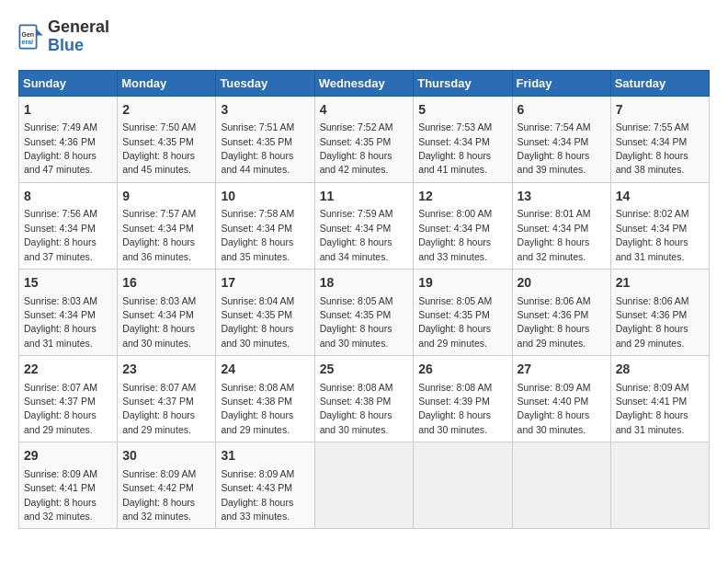  What do you see at coordinates (455, 148) in the screenshot?
I see `day-info: Sunrise: 7:53 AMSunset: 4:34 PMDaylight:…` at bounding box center [455, 148].